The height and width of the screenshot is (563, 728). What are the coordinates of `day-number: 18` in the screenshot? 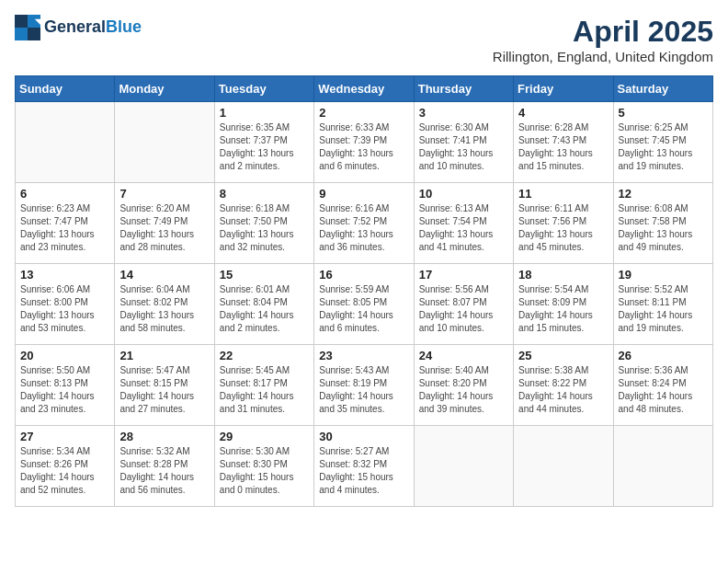 It's located at (563, 274).